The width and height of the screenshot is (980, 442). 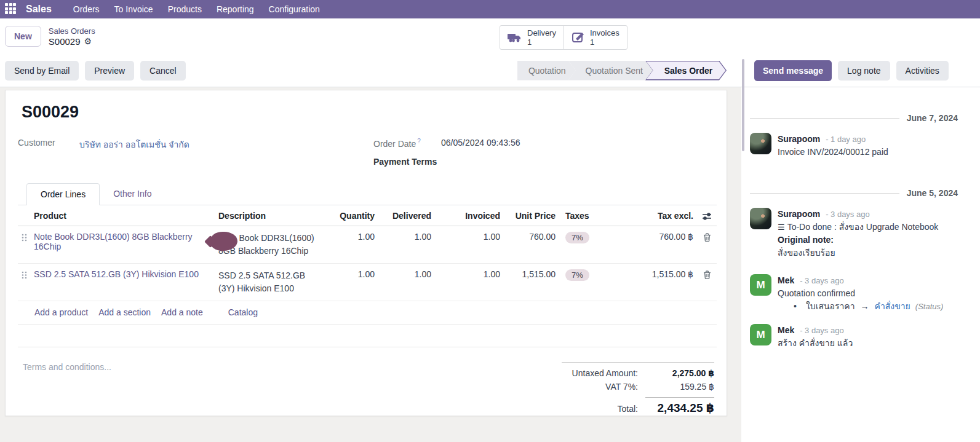 I want to click on delivery-count: 1, so click(x=541, y=42).